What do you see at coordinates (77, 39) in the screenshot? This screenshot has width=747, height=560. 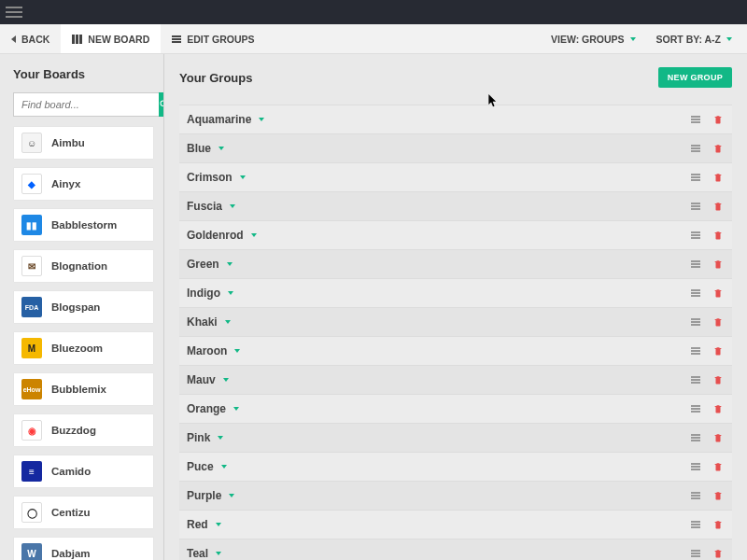 I see `columns-icon` at bounding box center [77, 39].